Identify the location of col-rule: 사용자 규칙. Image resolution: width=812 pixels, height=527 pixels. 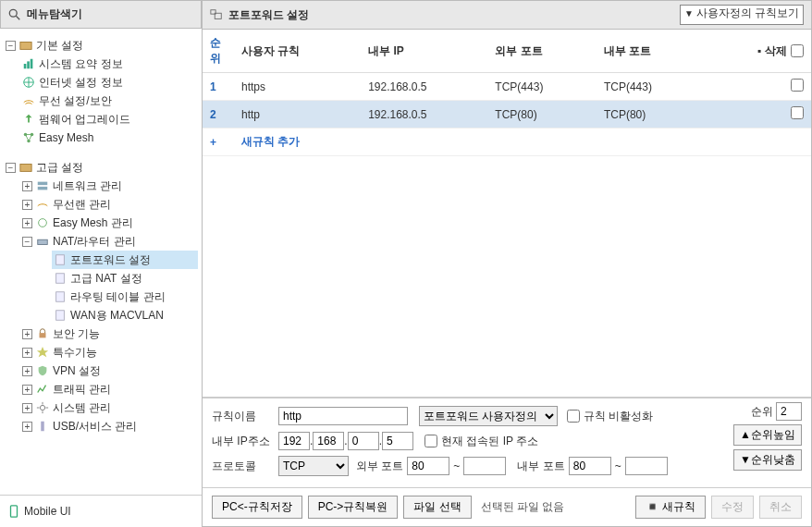
(298, 52).